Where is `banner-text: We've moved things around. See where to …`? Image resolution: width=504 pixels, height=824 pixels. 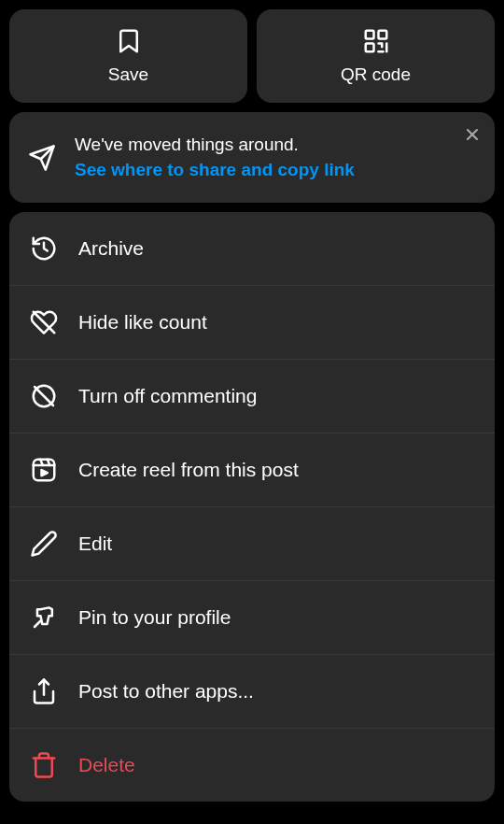 banner-text: We've moved things around. See where to … is located at coordinates (275, 157).